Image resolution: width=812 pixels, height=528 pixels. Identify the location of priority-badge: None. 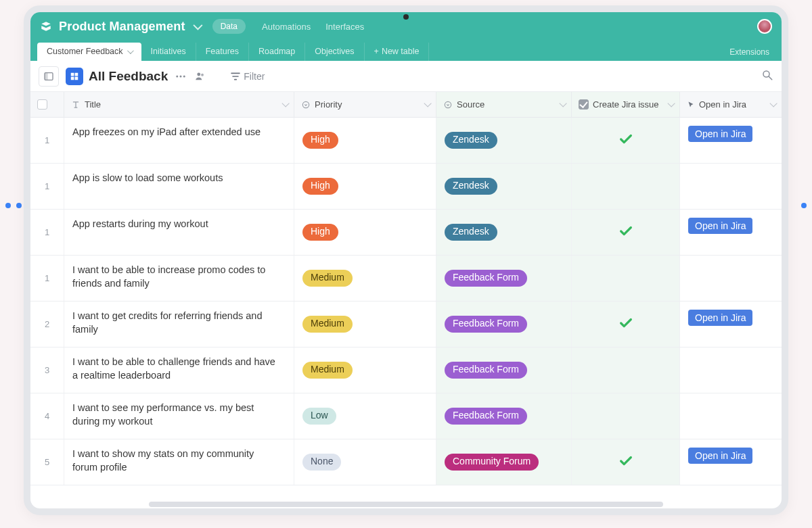
(322, 462).